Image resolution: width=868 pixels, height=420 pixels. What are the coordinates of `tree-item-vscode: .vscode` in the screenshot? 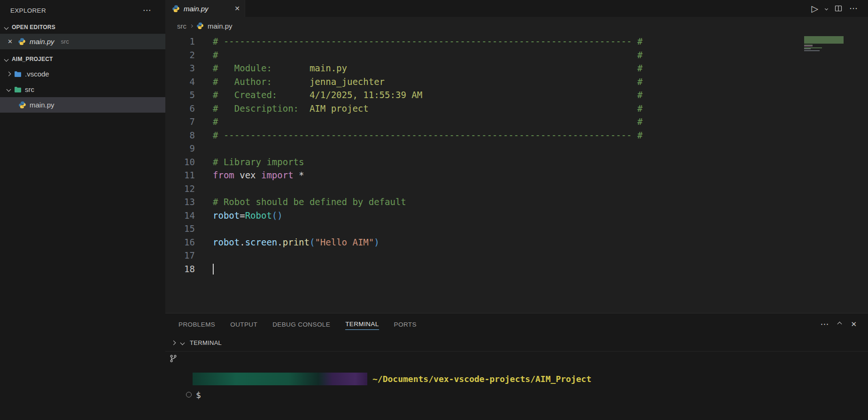 It's located at (83, 74).